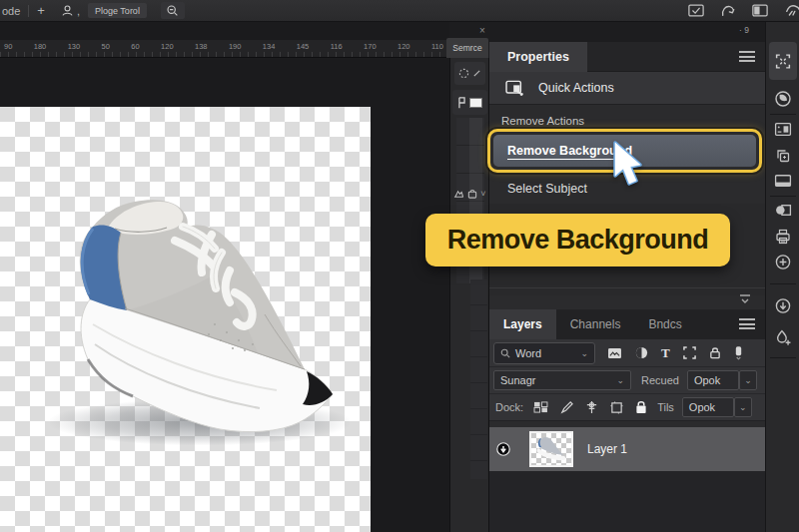  What do you see at coordinates (708, 407) in the screenshot?
I see `fill-select: Opok` at bounding box center [708, 407].